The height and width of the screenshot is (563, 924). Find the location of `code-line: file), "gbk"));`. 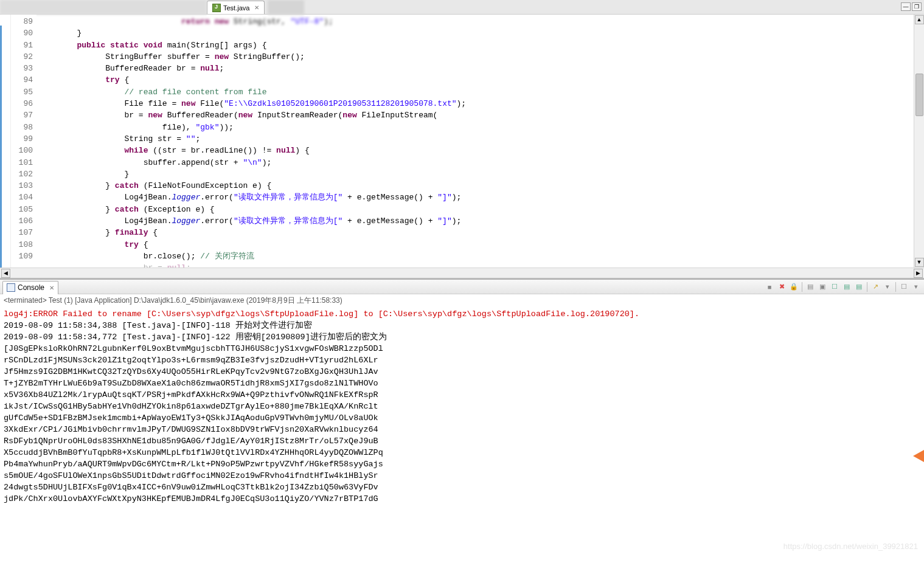

code-line: file), "gbk")); is located at coordinates (476, 128).